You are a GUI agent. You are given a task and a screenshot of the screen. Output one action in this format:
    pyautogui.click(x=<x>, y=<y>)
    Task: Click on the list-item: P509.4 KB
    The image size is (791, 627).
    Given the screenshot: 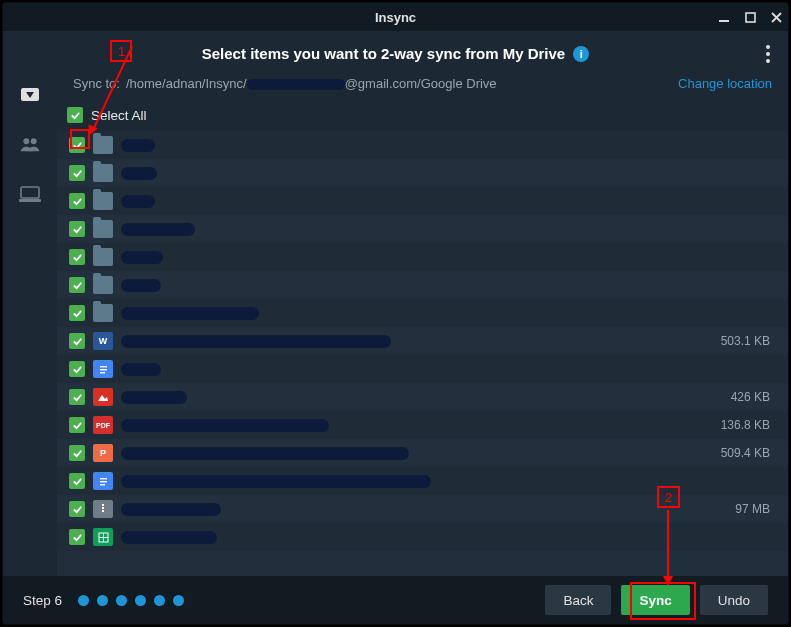 What is the action you would take?
    pyautogui.click(x=422, y=453)
    